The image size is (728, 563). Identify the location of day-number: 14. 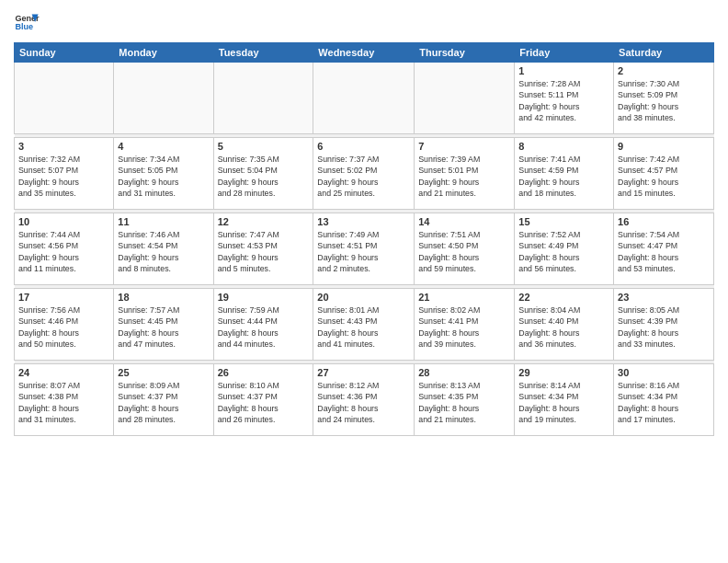
(464, 222).